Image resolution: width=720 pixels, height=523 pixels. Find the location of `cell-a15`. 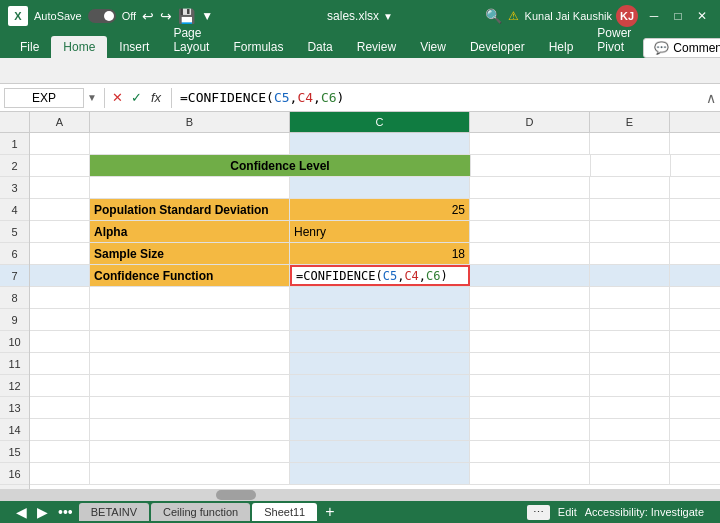

cell-a15 is located at coordinates (60, 452).